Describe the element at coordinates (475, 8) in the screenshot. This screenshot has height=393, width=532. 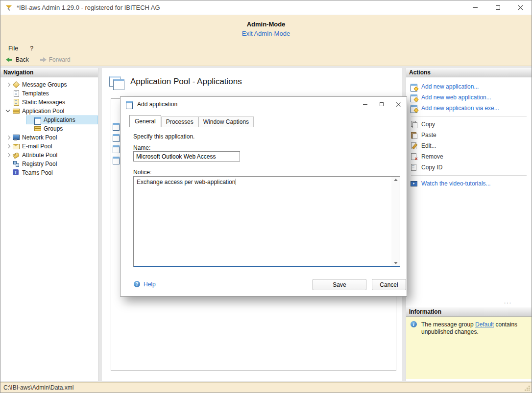
I see `minimize-button` at that location.